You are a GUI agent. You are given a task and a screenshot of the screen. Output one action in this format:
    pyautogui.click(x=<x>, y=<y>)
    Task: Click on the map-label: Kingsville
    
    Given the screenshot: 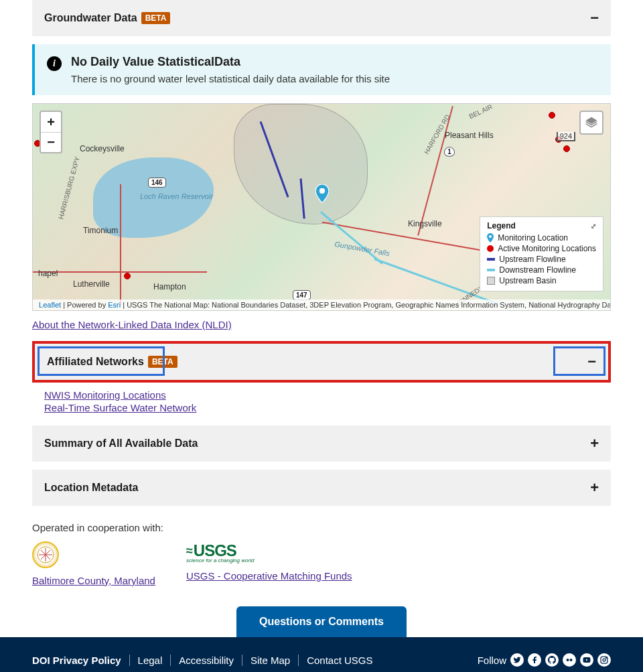 What is the action you would take?
    pyautogui.click(x=425, y=224)
    